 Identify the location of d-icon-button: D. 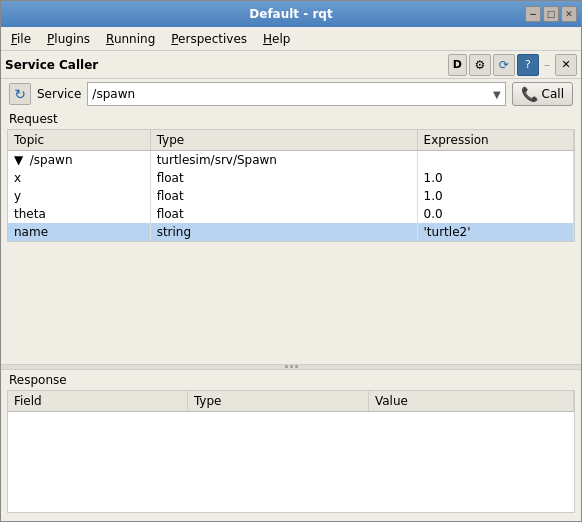
(458, 65).